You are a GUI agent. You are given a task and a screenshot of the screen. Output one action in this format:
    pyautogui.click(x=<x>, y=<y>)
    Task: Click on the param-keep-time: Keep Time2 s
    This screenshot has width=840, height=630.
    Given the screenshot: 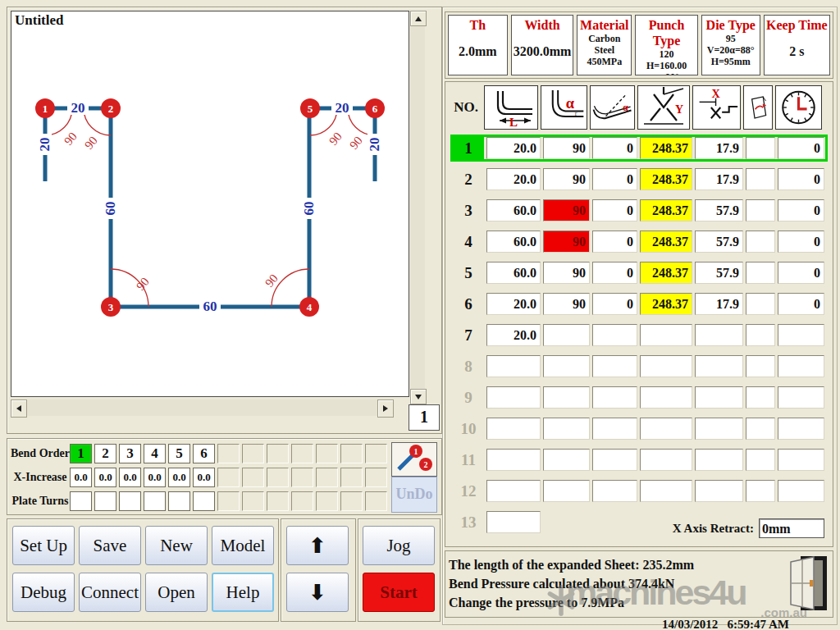 What is the action you would take?
    pyautogui.click(x=797, y=45)
    